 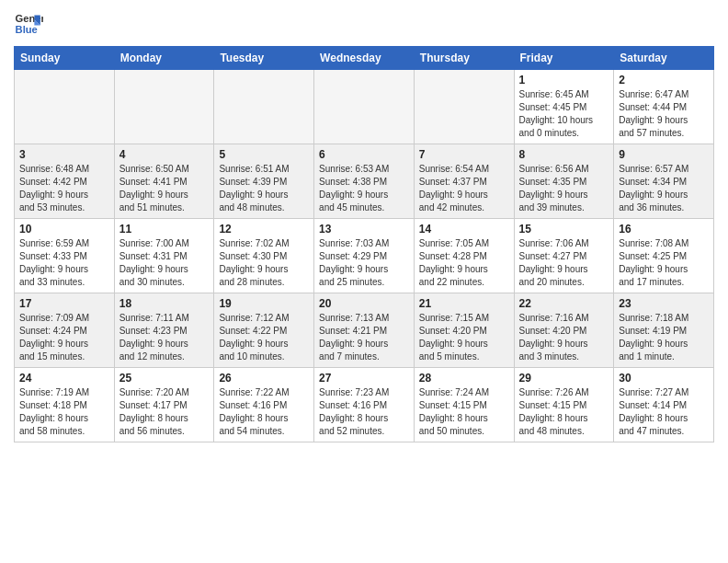 I want to click on day-number: 19, so click(x=264, y=304).